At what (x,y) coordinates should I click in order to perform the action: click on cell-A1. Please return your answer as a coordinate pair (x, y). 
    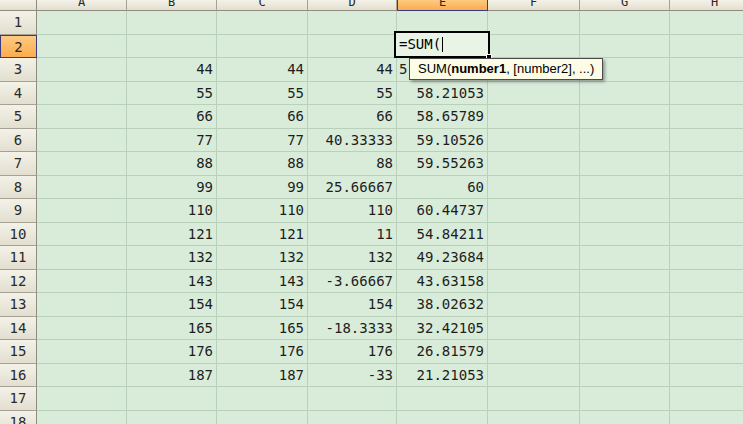
    Looking at the image, I should click on (82, 23).